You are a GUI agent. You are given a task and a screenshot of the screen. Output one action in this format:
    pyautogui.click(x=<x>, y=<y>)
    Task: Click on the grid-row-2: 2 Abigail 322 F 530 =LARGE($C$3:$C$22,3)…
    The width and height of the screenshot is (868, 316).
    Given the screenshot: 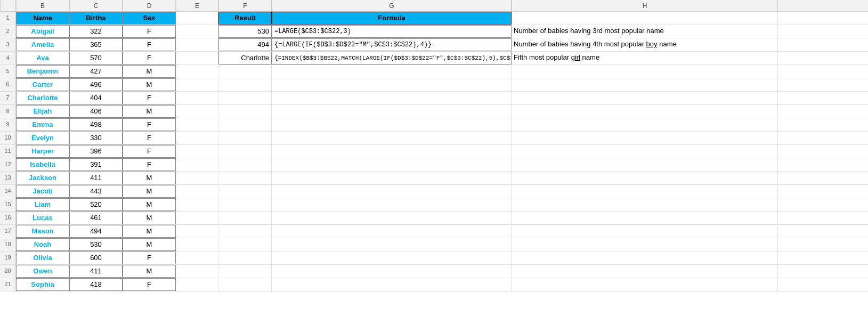 What is the action you would take?
    pyautogui.click(x=434, y=32)
    